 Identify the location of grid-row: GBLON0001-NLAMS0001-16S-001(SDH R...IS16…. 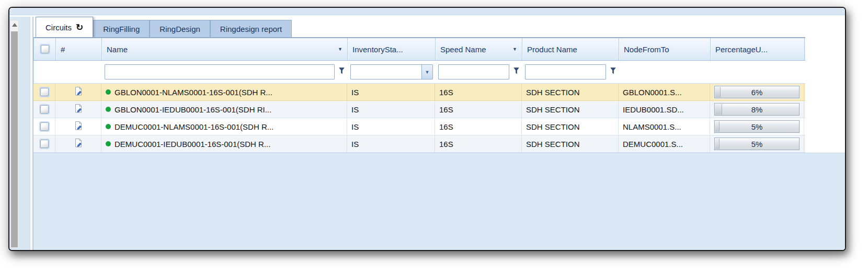
(419, 92).